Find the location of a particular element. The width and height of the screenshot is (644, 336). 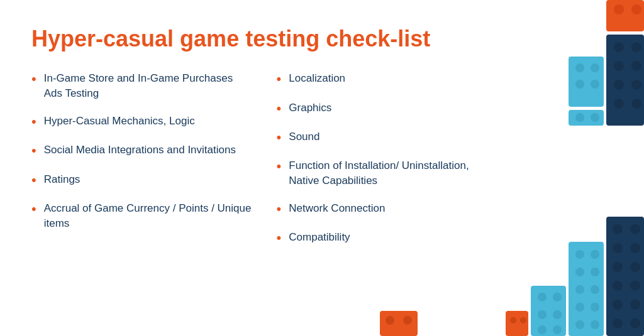

list-item: Network Connection is located at coordinates (387, 209).